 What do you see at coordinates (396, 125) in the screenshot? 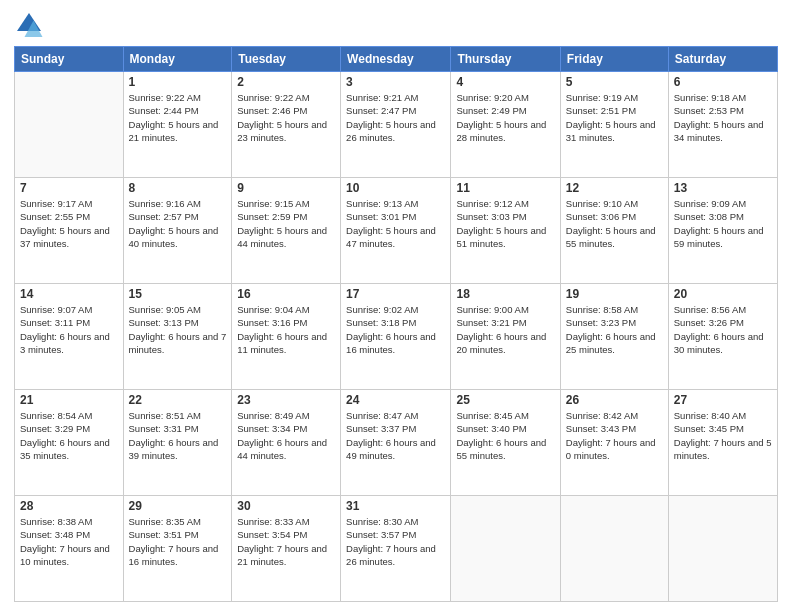
I see `calendar-day: 3Sunrise: 9:21 AMSunset: 2:47 PMDaylight…` at bounding box center [396, 125].